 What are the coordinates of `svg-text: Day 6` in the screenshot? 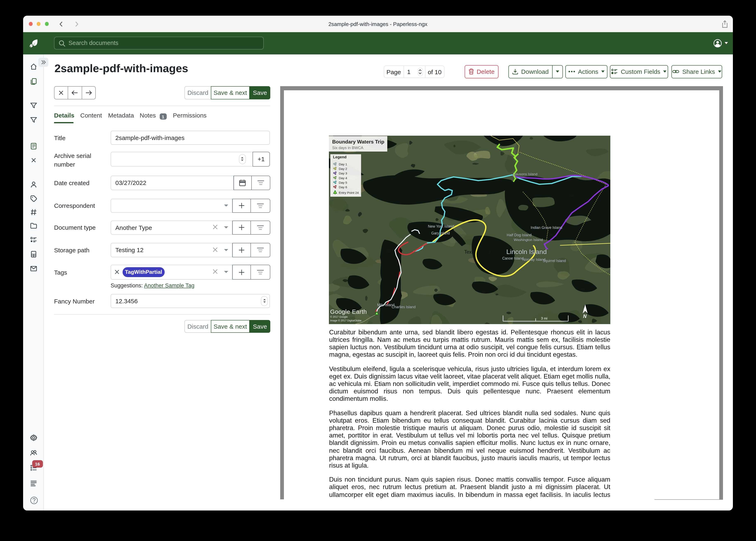 It's located at (343, 187).